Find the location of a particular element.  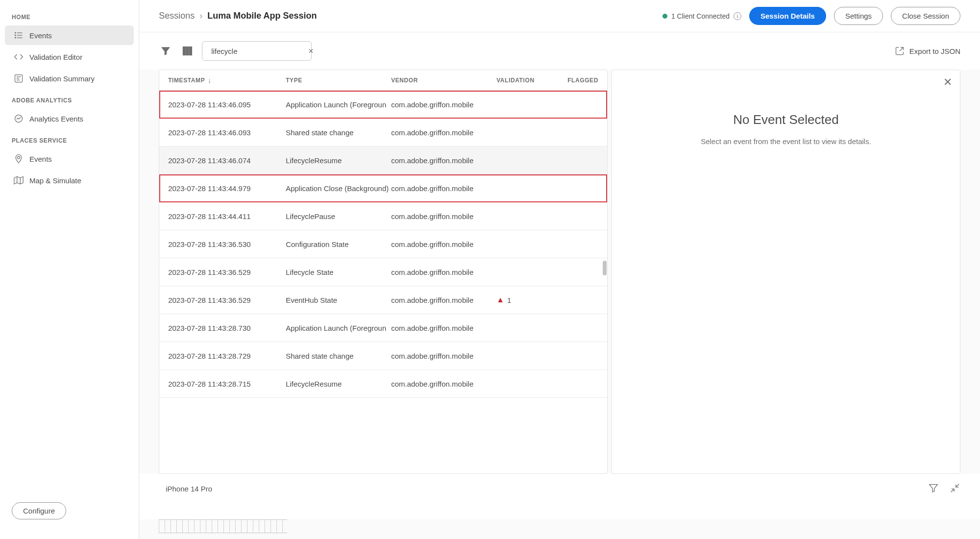

search-field: × is located at coordinates (257, 51).